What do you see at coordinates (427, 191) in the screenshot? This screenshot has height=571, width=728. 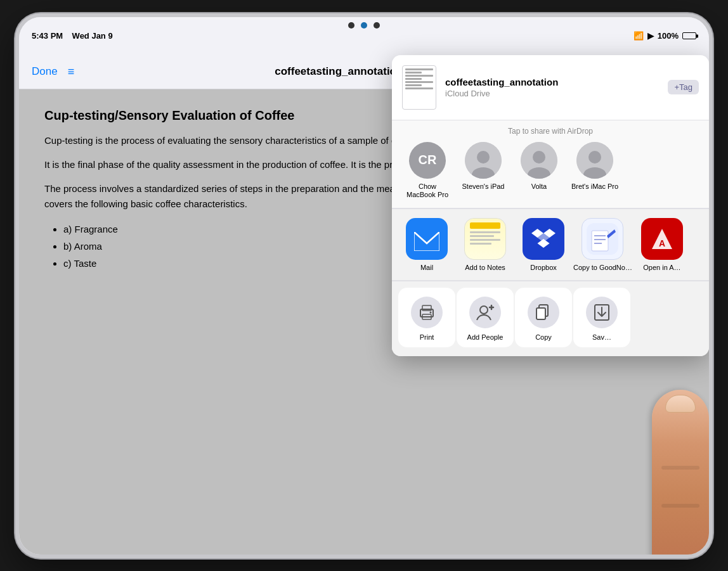 I see `contact-name-chow: ChowMacBook Pro` at bounding box center [427, 191].